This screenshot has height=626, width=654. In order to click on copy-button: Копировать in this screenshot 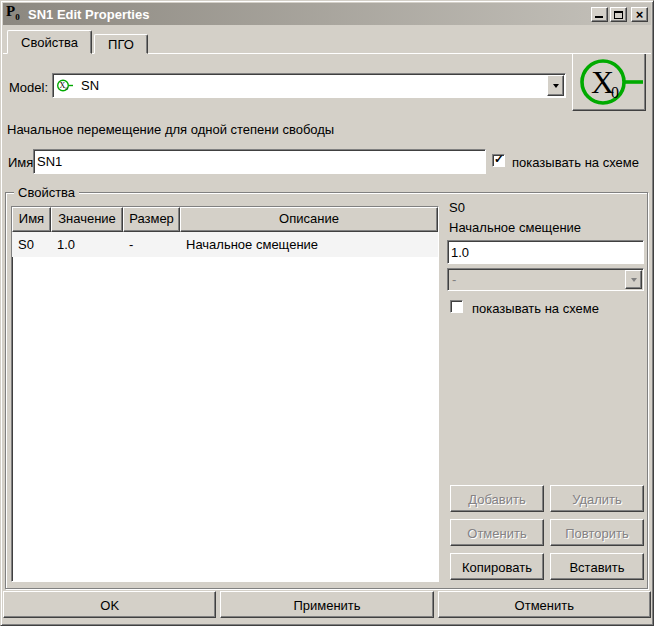, I will do `click(497, 566)`.